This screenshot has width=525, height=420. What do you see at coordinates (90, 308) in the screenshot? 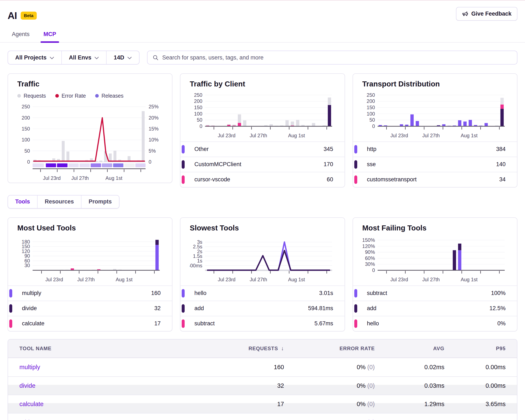
I see `legend-row-divide: divide32` at bounding box center [90, 308].